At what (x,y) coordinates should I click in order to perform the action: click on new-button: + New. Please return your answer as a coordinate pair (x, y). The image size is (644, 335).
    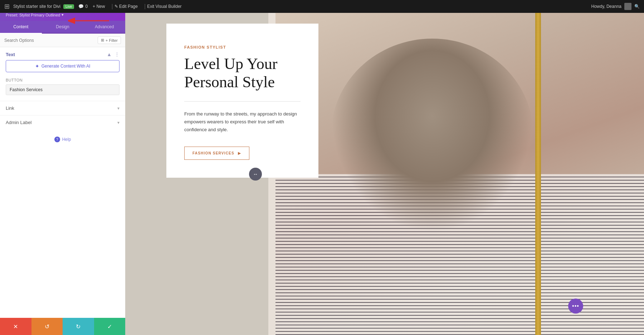
    Looking at the image, I should click on (99, 6).